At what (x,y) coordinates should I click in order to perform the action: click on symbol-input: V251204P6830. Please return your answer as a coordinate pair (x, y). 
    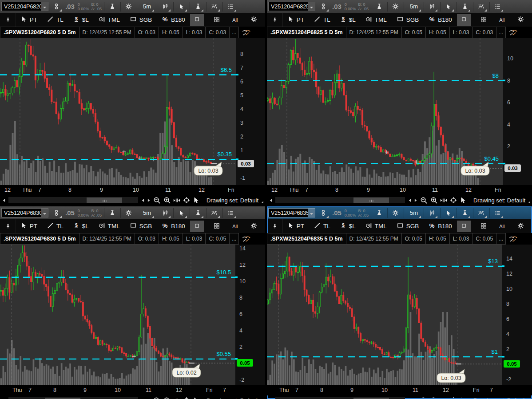
    Looking at the image, I should click on (25, 213).